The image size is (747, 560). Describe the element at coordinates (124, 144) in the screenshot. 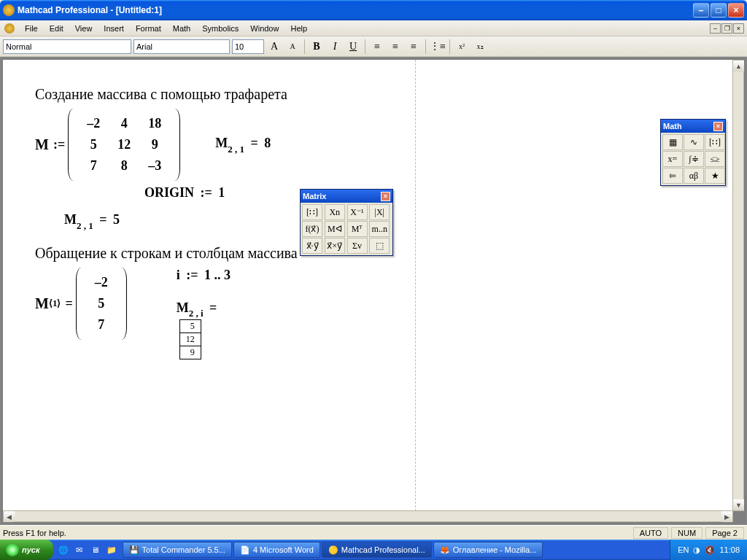

I see `matrix-m: –2418 5129 78–3` at that location.